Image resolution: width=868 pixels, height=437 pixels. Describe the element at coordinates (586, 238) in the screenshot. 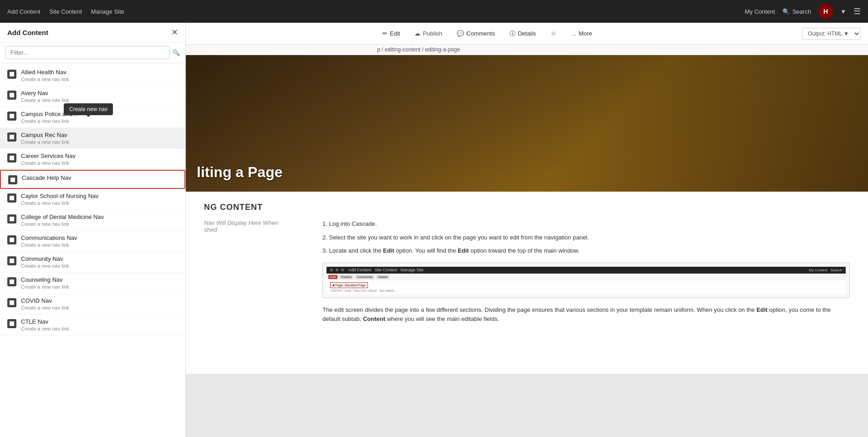

I see `steps-list: Log into Cascade. Select the site you wa…` at that location.